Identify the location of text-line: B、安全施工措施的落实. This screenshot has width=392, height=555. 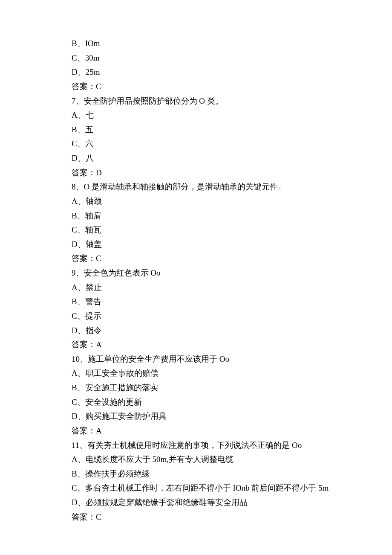
(204, 388).